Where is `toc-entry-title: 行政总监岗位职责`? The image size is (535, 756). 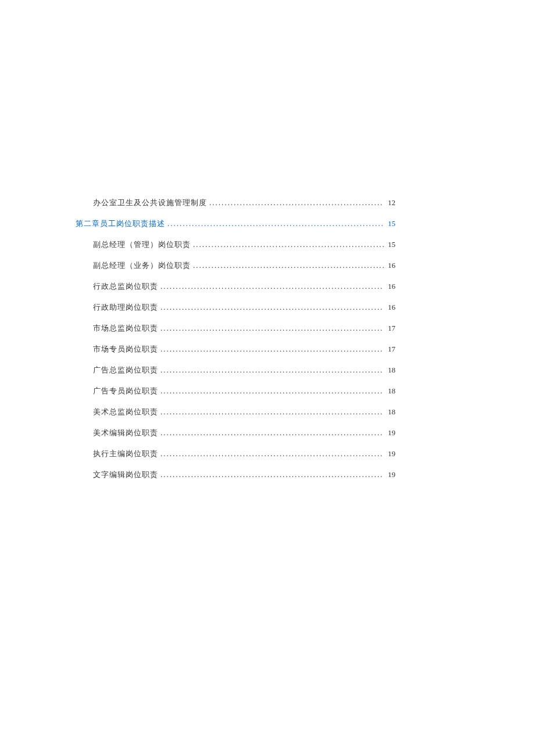 toc-entry-title: 行政总监岗位职责 is located at coordinates (126, 286).